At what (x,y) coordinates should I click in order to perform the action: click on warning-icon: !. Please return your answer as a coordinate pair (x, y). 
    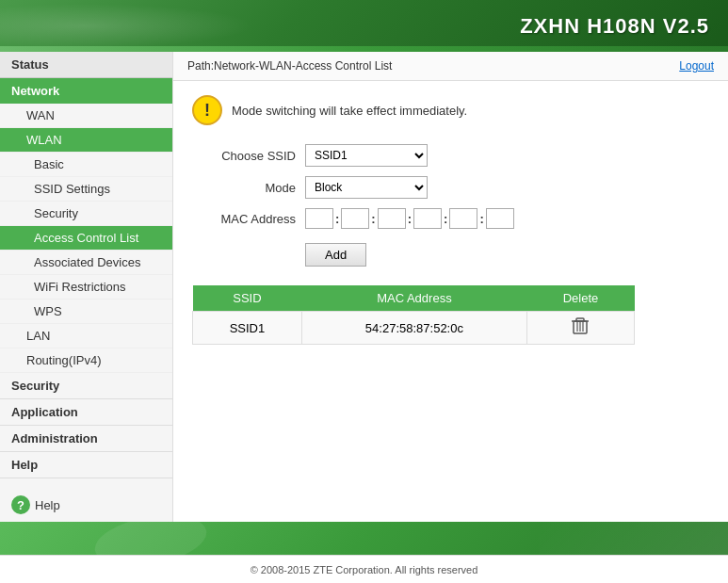
    Looking at the image, I should click on (207, 110).